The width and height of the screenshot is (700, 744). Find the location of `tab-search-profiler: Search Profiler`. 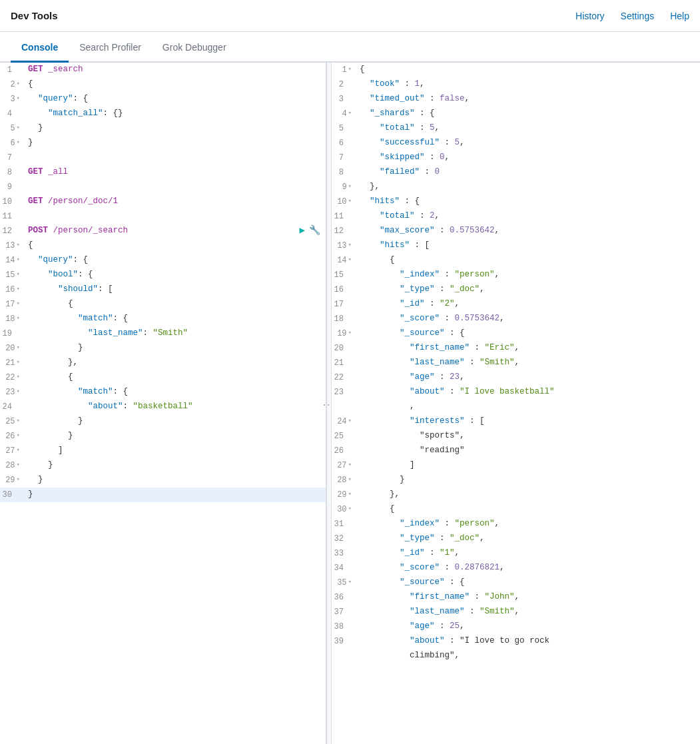

tab-search-profiler: Search Profiler is located at coordinates (111, 48).